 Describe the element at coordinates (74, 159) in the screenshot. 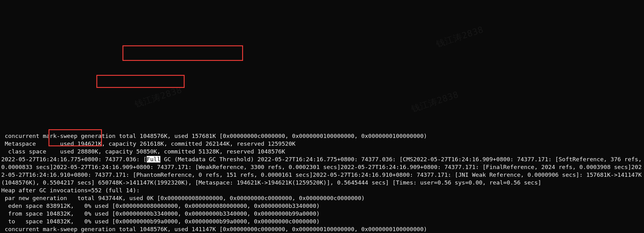

I see `log-line: 2022-05-27T16:24:16.775+0800: 74377.036:…` at that location.